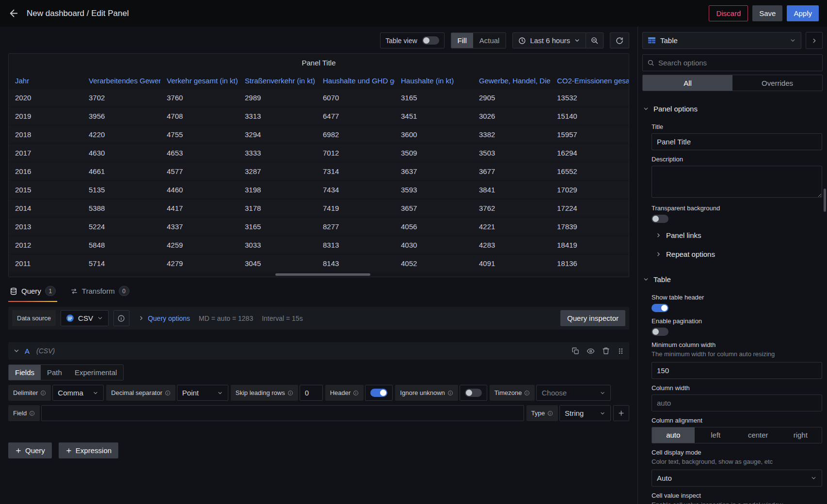 This screenshot has width=827, height=504. What do you see at coordinates (737, 370) in the screenshot?
I see `min-column-width-input` at bounding box center [737, 370].